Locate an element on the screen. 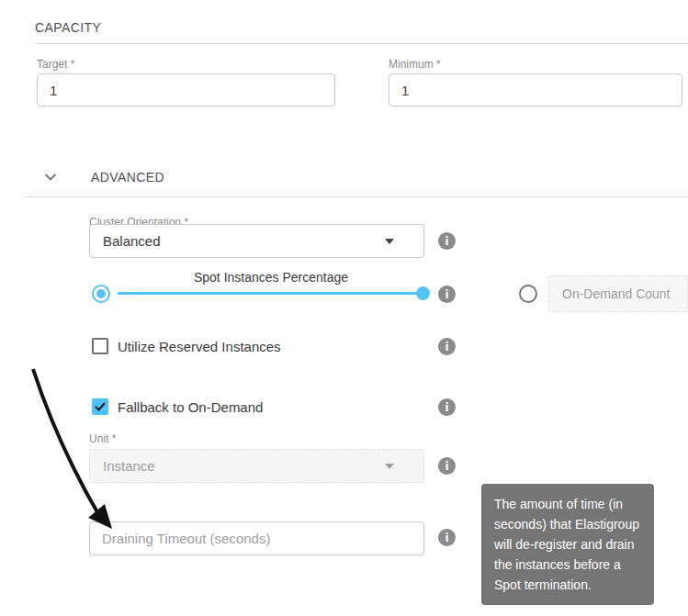 The height and width of the screenshot is (616, 688). advanced-divider is located at coordinates (356, 196).